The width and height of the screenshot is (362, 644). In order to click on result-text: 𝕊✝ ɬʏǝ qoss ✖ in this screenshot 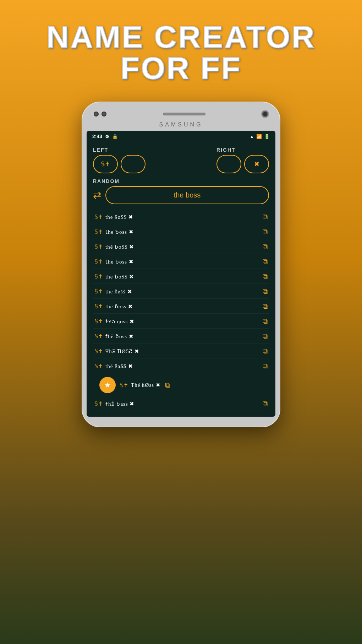, I will do `click(114, 321)`.